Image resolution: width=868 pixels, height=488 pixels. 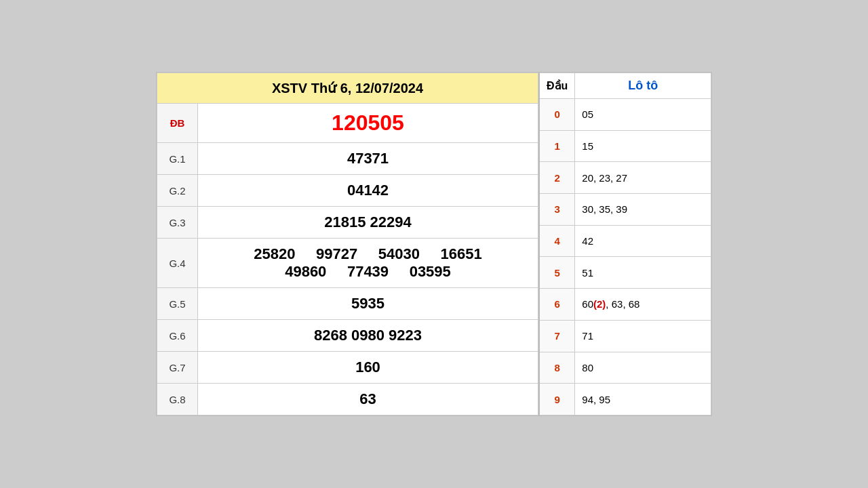 What do you see at coordinates (178, 159) in the screenshot?
I see `prize-label: G.1` at bounding box center [178, 159].